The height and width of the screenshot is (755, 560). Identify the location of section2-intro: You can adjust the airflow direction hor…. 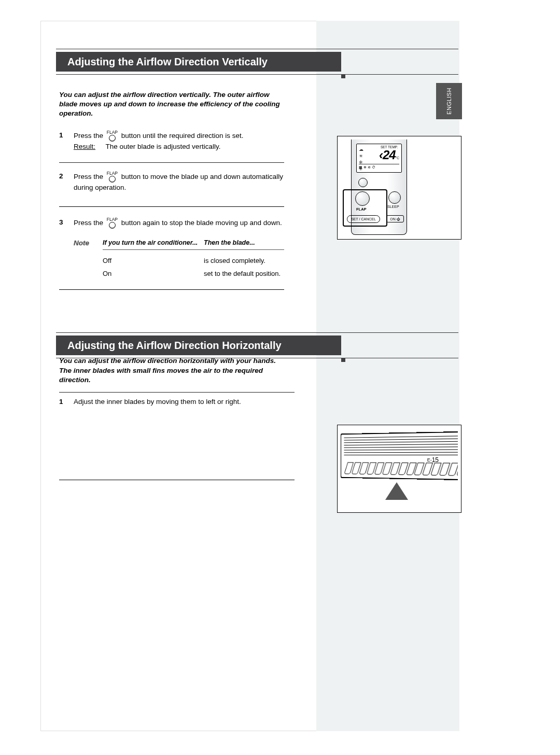
(177, 370).